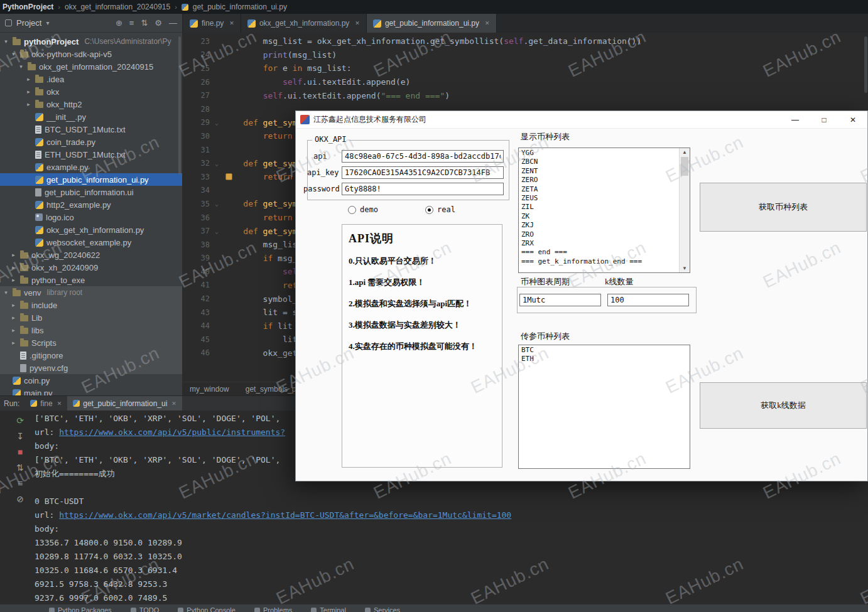  Describe the element at coordinates (783, 405) in the screenshot. I see `get-kline-data-button: 获取k线数据` at that location.